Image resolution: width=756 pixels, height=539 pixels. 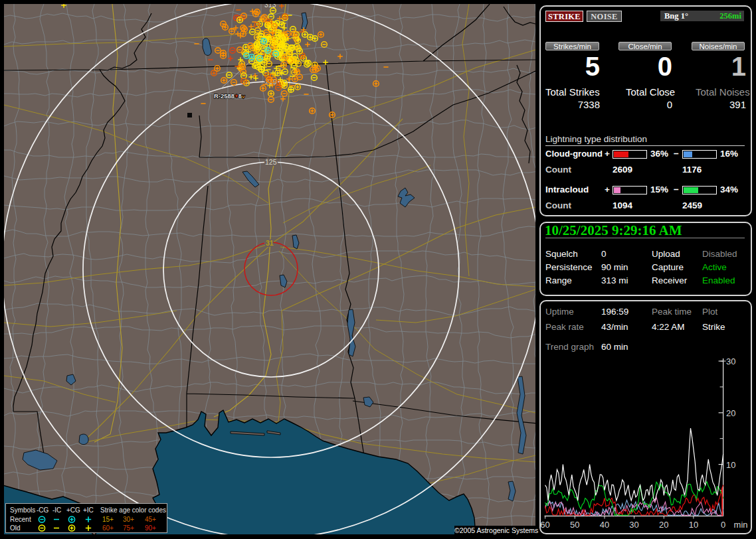 What do you see at coordinates (605, 524) in the screenshot?
I see `svg-text: 40` at bounding box center [605, 524].